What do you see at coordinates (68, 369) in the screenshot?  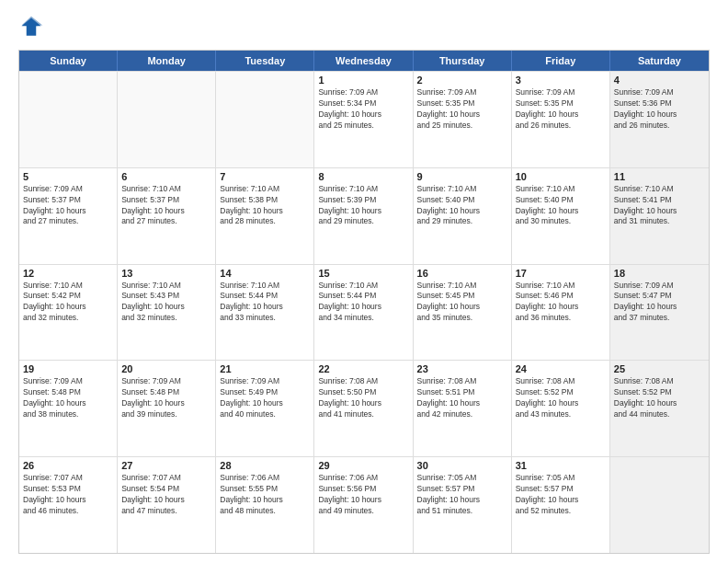 I see `day-number: 19` at bounding box center [68, 369].